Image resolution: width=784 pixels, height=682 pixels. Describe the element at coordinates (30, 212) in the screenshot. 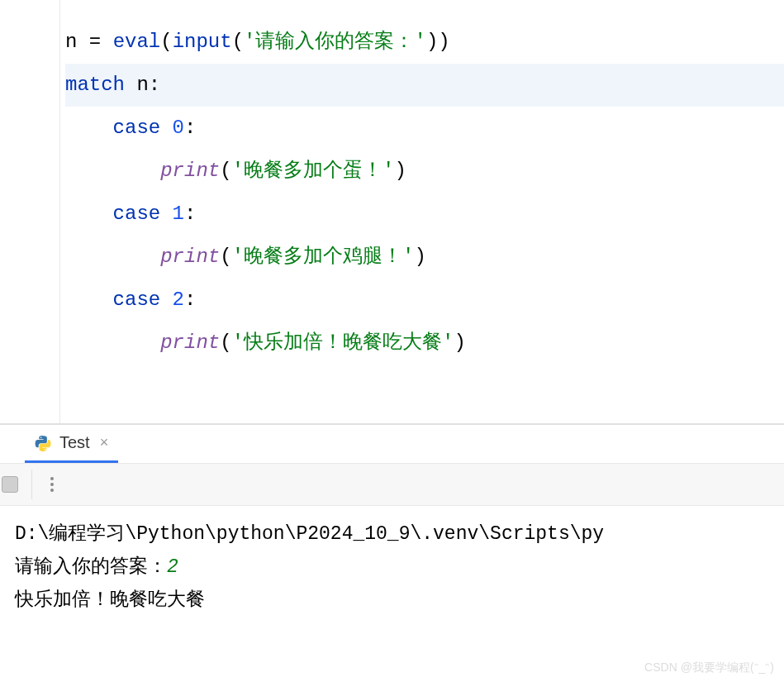

I see `gutter` at that location.